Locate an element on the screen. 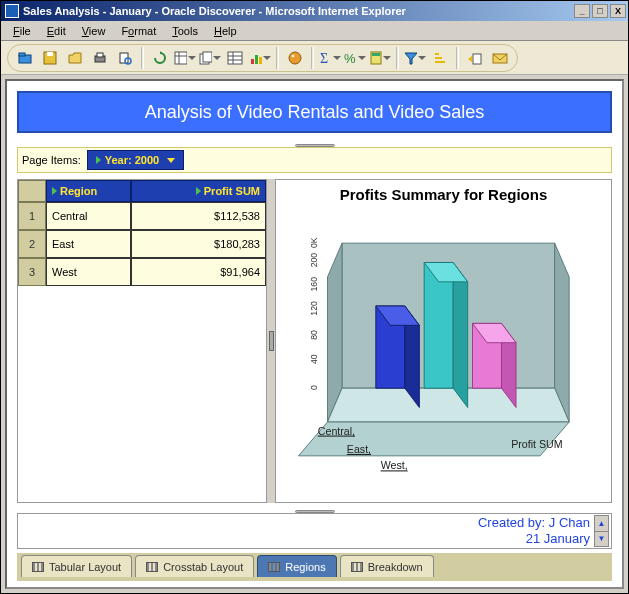  edit-sheet-icon is located at coordinates (185, 58).